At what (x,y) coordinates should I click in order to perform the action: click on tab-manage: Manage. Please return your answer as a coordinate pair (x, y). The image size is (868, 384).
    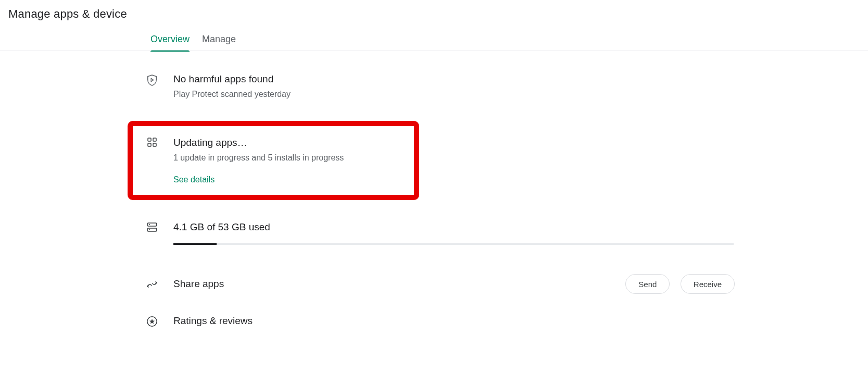
    Looking at the image, I should click on (219, 41).